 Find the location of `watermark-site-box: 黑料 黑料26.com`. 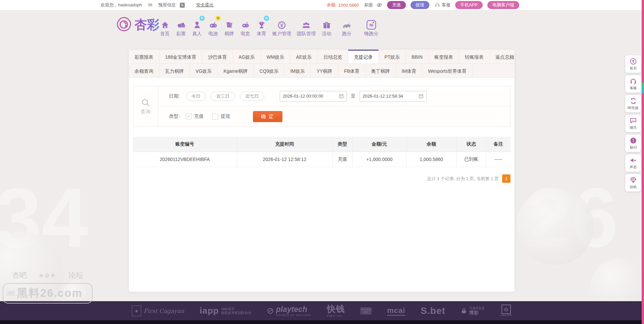

watermark-site-box: 黑料 黑料26.com is located at coordinates (48, 293).